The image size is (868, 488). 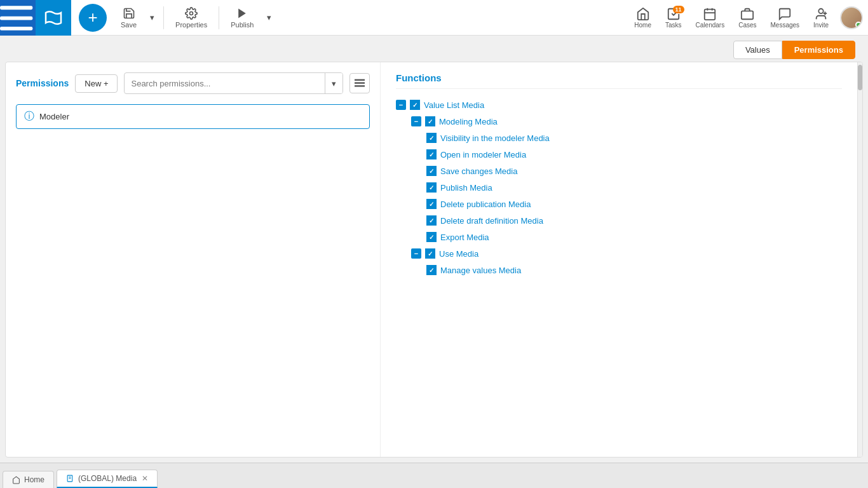 I want to click on online-indicator, so click(x=858, y=25).